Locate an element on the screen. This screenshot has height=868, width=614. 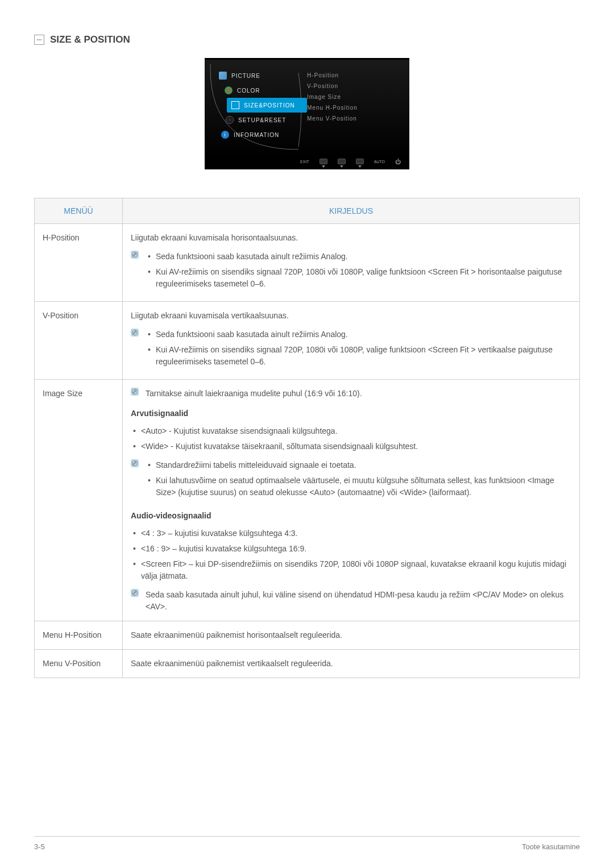
osd-sub-item: H-Position is located at coordinates (355, 75).